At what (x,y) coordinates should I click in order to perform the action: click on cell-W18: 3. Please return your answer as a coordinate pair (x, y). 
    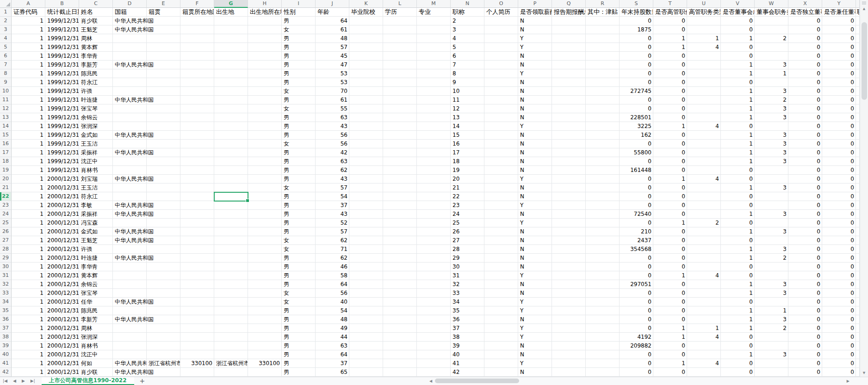
    Looking at the image, I should click on (772, 162).